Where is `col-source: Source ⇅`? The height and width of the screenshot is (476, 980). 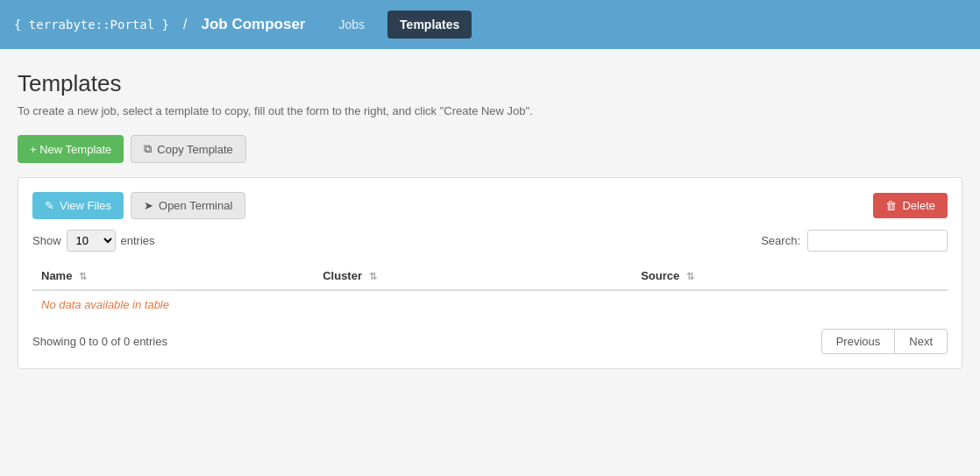 col-source: Source ⇅ is located at coordinates (790, 276).